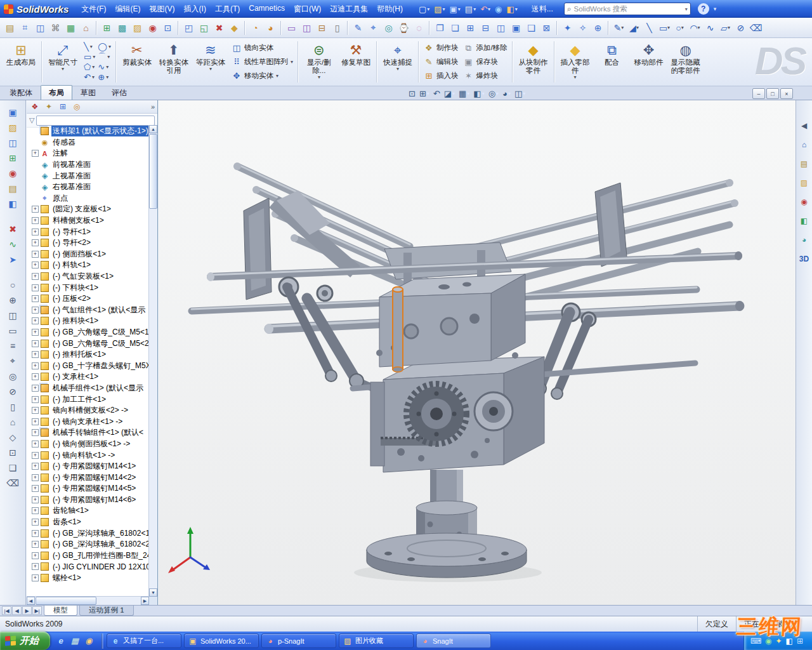 This screenshot has width=812, height=650. I want to click on tree-item: +(-) 专用紧固螺钉M14<1>, so click(89, 467).